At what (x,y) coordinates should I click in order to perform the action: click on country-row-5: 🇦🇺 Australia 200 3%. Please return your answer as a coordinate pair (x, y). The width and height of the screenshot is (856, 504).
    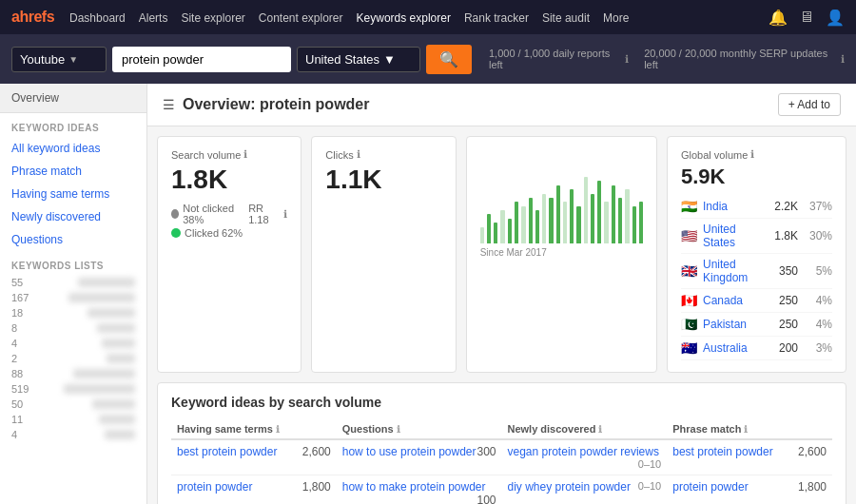
    Looking at the image, I should click on (757, 348).